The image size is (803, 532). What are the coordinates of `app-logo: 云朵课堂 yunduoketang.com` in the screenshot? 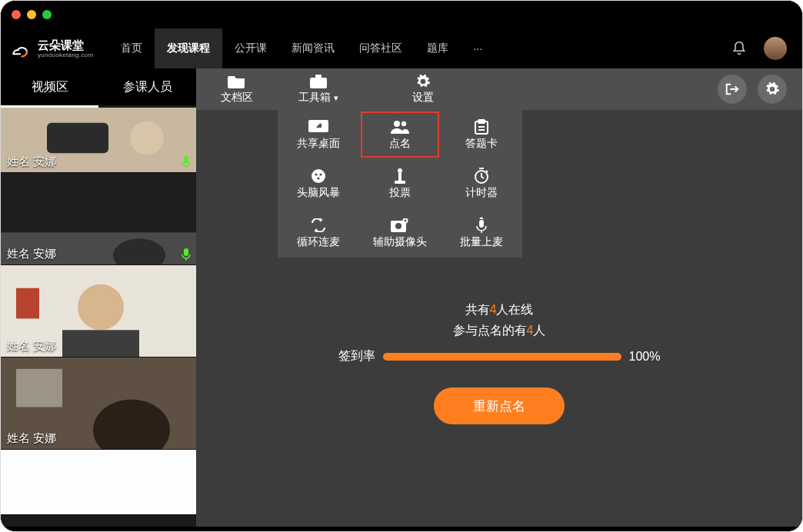 It's located at (51, 49).